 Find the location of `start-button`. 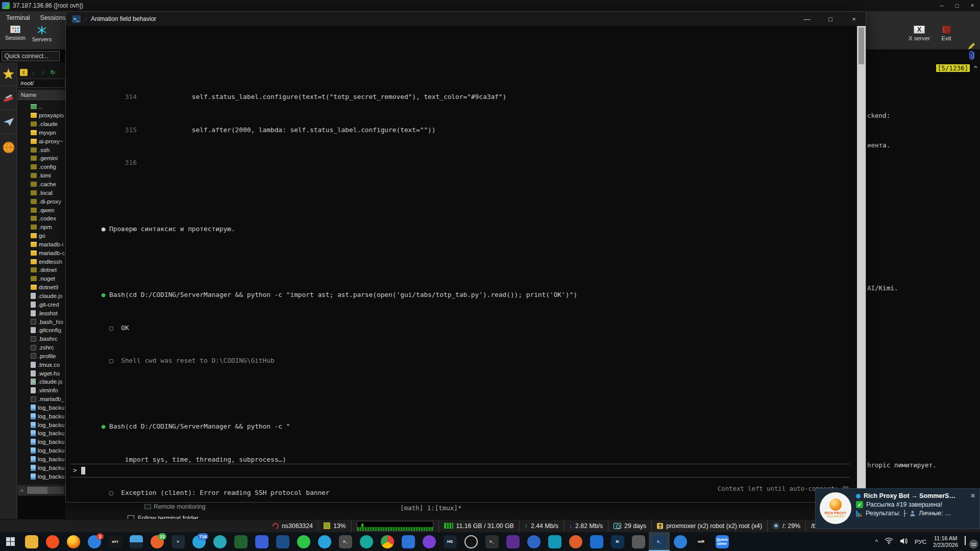

start-button is located at coordinates (10, 542).